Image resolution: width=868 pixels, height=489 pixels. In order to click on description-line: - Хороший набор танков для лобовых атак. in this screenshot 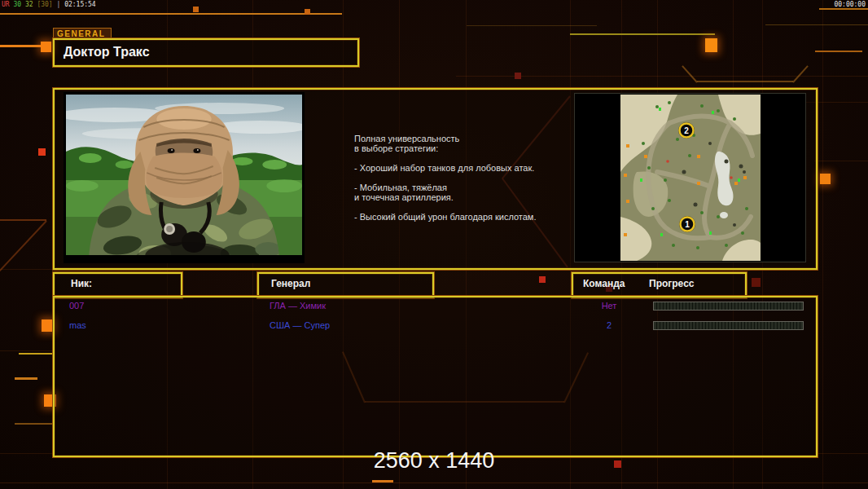, I will do `click(460, 168)`.